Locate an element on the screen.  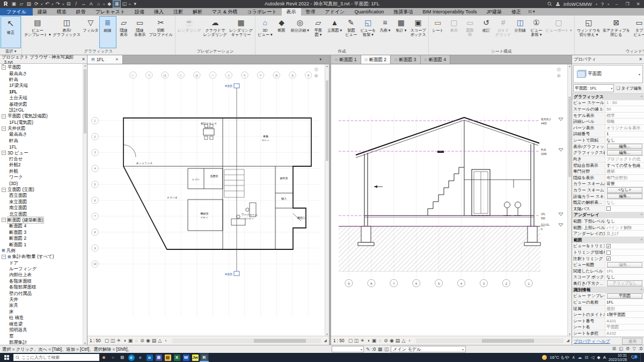
property-value: 標準 is located at coordinates (611, 116).